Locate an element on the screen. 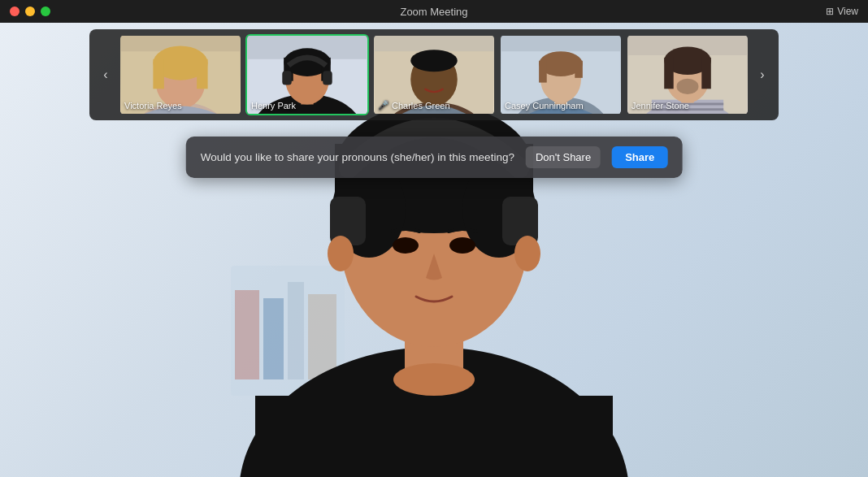  participant-thumbnail-henry: Henry Park is located at coordinates (307, 75).